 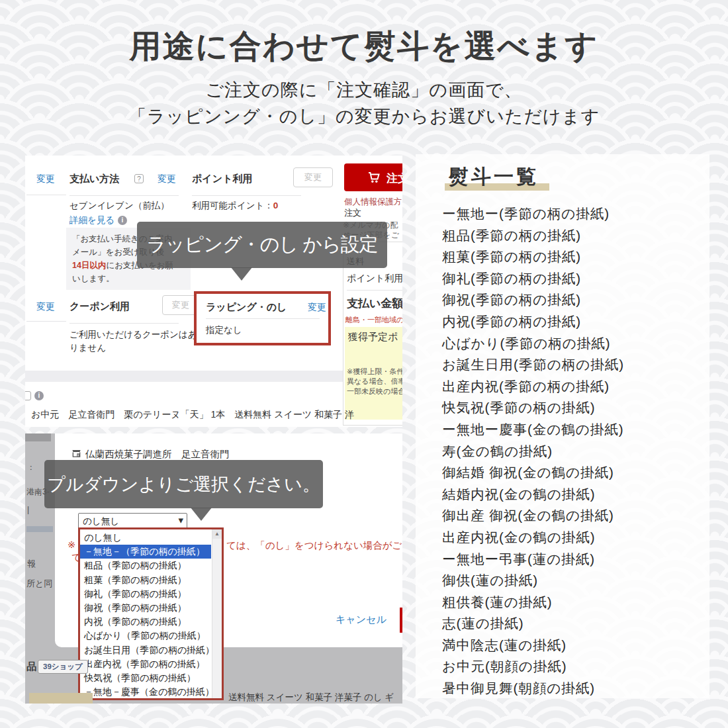 I want to click on expected-points-box: 獲得予定ポ ※獲得上限・条件に 異なる場合、倍率と 一部未反映の場合か, so click(x=373, y=373).